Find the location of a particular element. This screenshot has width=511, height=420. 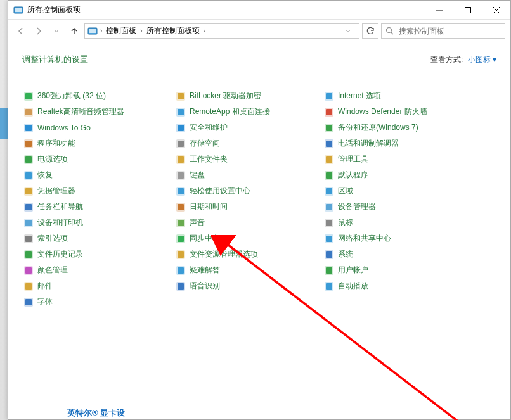

breadcrumb: › 控制面板 › 所有控制面板项 › is located at coordinates (222, 31).